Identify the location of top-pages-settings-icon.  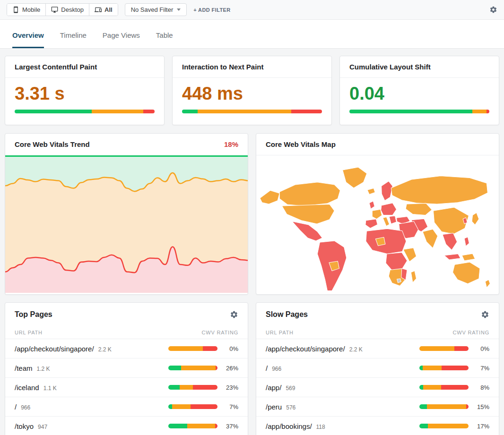
(234, 315).